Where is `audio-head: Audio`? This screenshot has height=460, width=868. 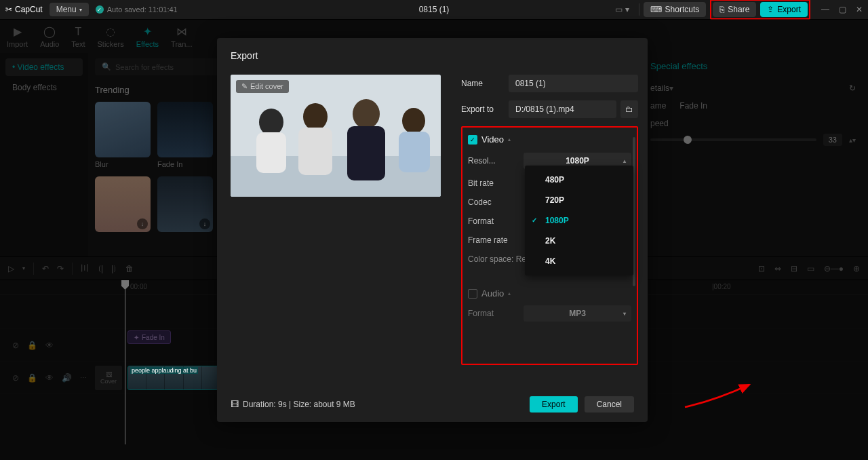 audio-head: Audio is located at coordinates (492, 293).